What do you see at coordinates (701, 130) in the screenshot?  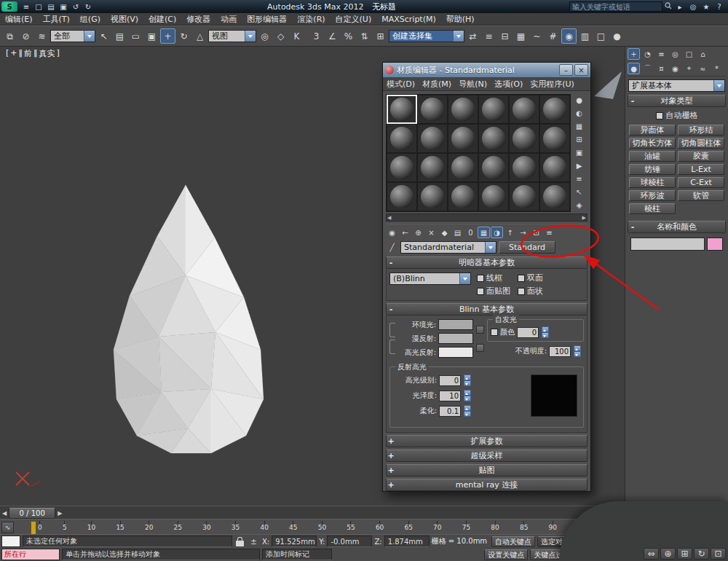 I see `object-type-button: 环形结` at bounding box center [701, 130].